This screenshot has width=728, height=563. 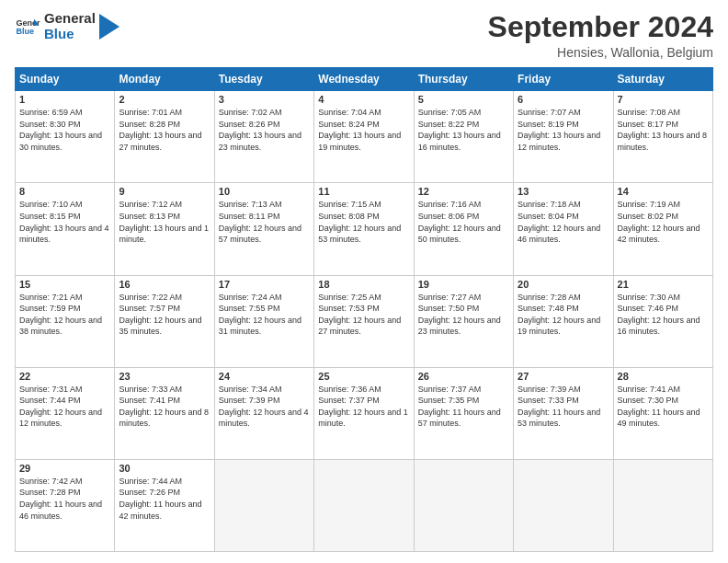 I want to click on day-2: 2 Sunrise: 7:01 AMSunset: 8:28 PMDayligh…, so click(x=165, y=137).